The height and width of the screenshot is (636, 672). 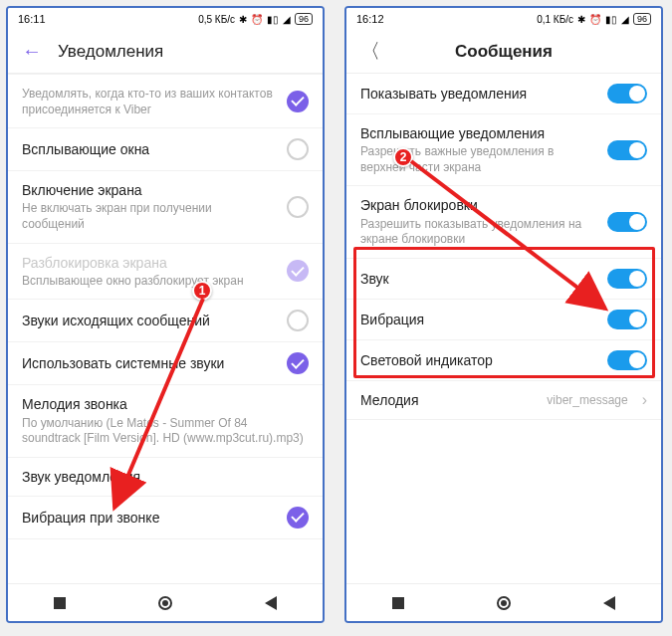 What do you see at coordinates (504, 94) in the screenshot?
I see `row-show-notifications: Показывать уведомления` at bounding box center [504, 94].